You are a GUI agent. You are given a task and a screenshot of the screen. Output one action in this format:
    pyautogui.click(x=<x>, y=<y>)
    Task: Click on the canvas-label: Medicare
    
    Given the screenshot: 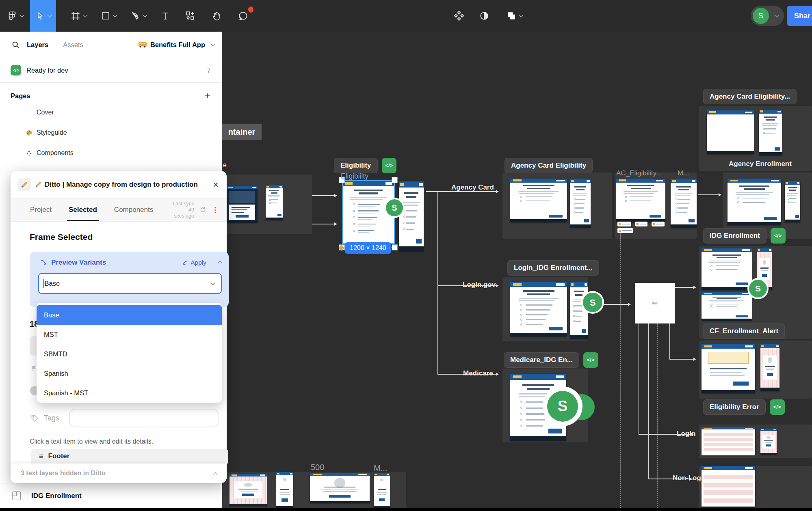 What is the action you would take?
    pyautogui.click(x=478, y=373)
    